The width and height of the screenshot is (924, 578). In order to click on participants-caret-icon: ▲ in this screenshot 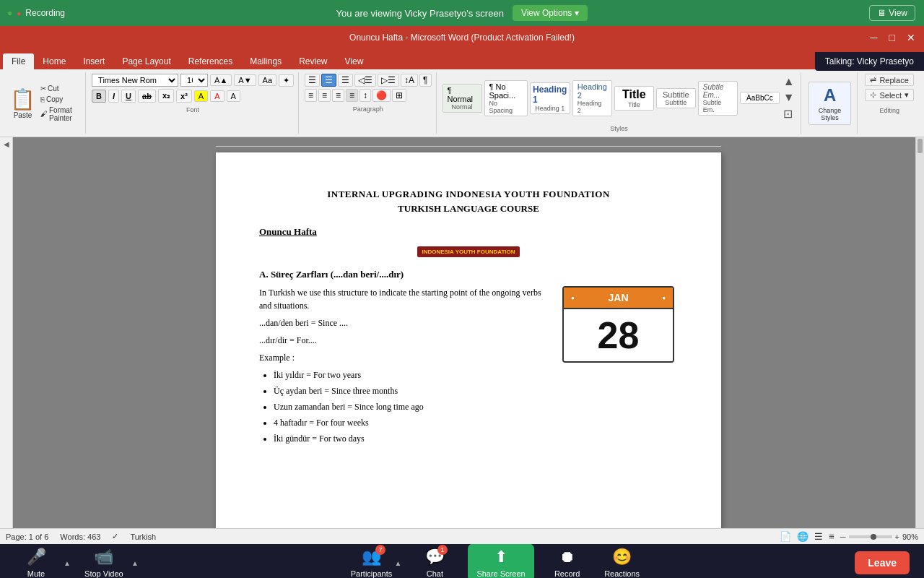, I will do `click(398, 564)`.